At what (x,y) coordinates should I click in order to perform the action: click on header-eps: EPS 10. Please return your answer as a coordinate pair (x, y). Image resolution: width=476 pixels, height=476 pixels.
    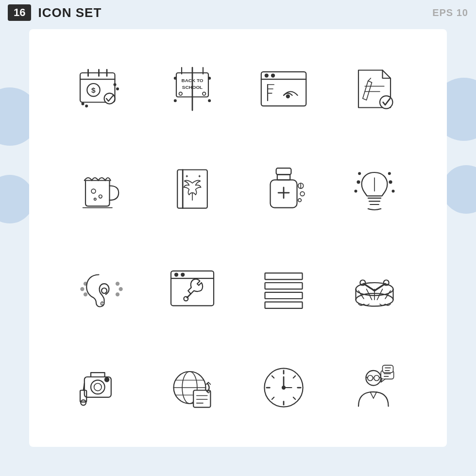
    Looking at the image, I should click on (450, 13).